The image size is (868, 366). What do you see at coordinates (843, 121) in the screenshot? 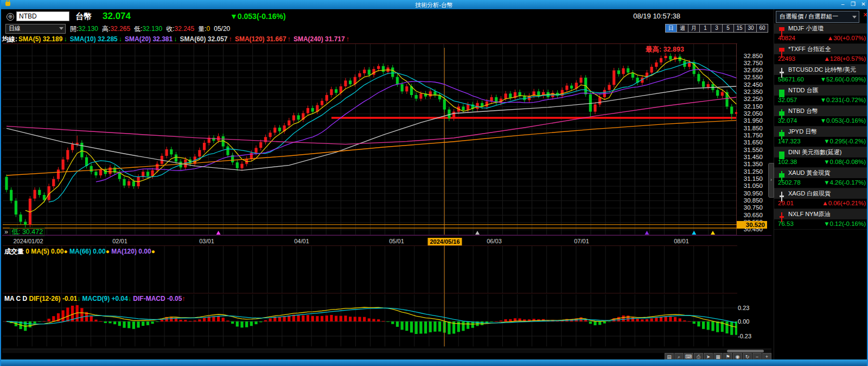
I see `instrument-change: ▼0.053(-0.16%)` at bounding box center [843, 121].